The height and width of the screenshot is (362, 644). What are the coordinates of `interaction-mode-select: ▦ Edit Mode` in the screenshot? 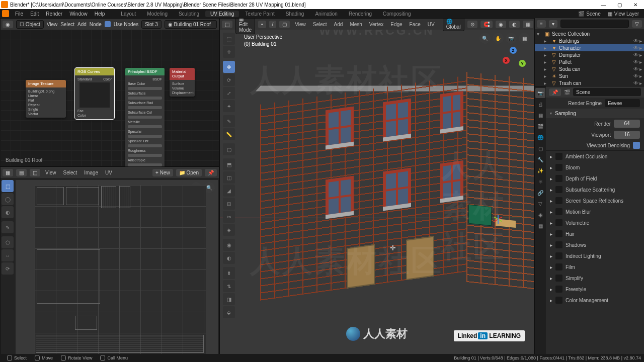 It's located at (246, 26).